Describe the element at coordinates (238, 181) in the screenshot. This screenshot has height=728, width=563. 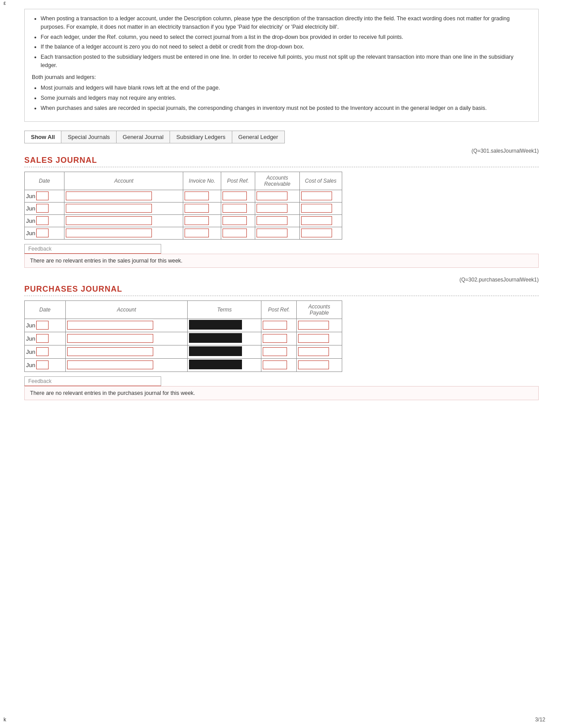
I see `col-header-post: Post Ref.` at that location.